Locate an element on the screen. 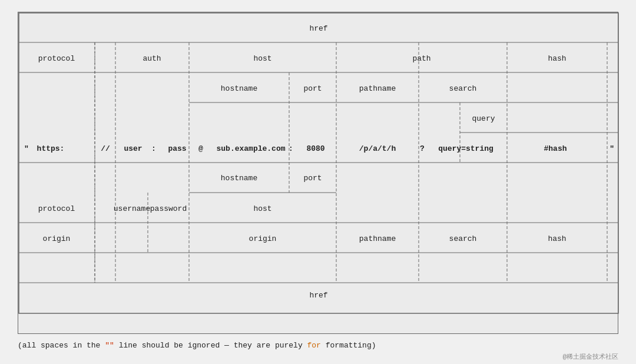 Image resolution: width=636 pixels, height=364 pixels. url-user: user is located at coordinates (133, 148).